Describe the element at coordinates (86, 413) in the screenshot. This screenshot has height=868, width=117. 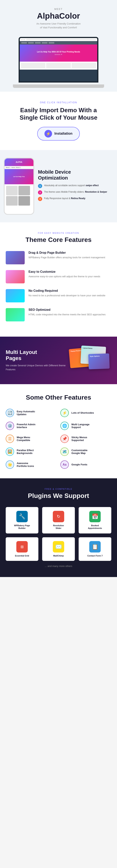
I see `feat-shortcodes: ⚡ Lots of Shortcodes` at that location.